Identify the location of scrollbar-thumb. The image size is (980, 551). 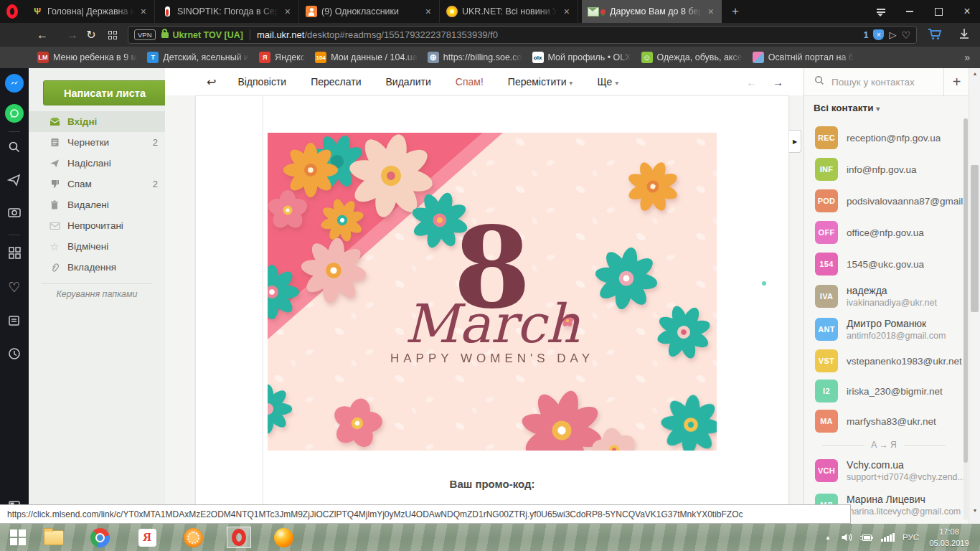
(974, 238).